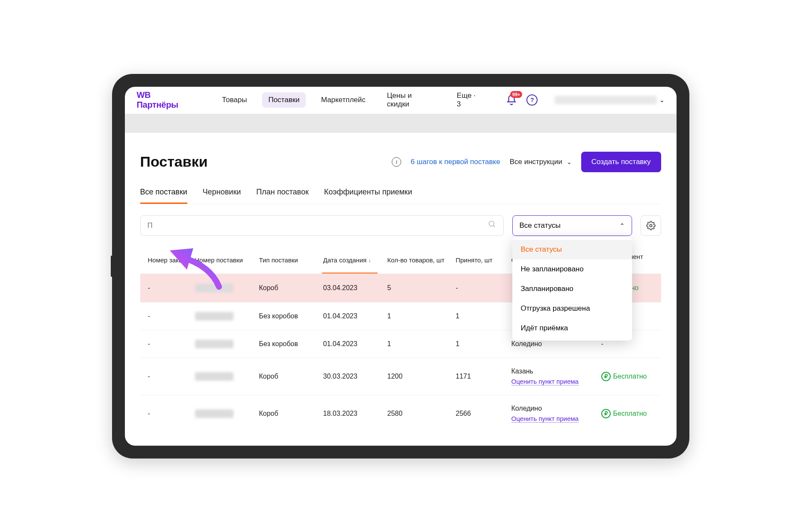 The height and width of the screenshot is (532, 801). I want to click on tab-2: План поставок, so click(282, 196).